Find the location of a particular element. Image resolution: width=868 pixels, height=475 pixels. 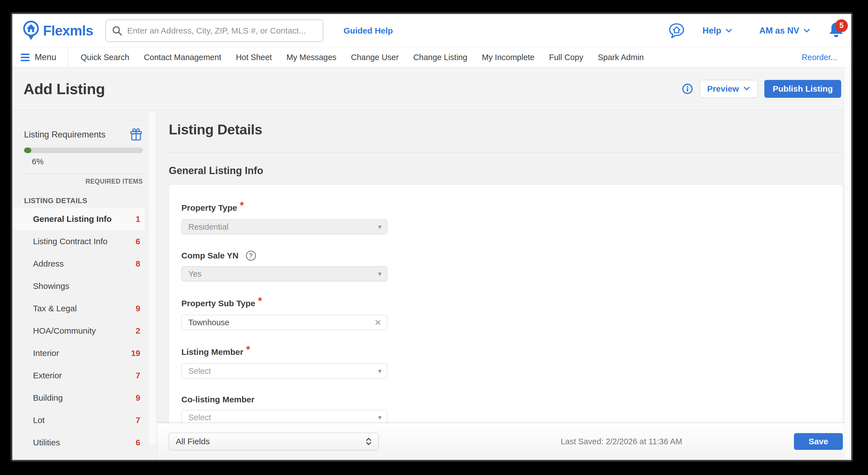

hamburger-icon is located at coordinates (25, 57).